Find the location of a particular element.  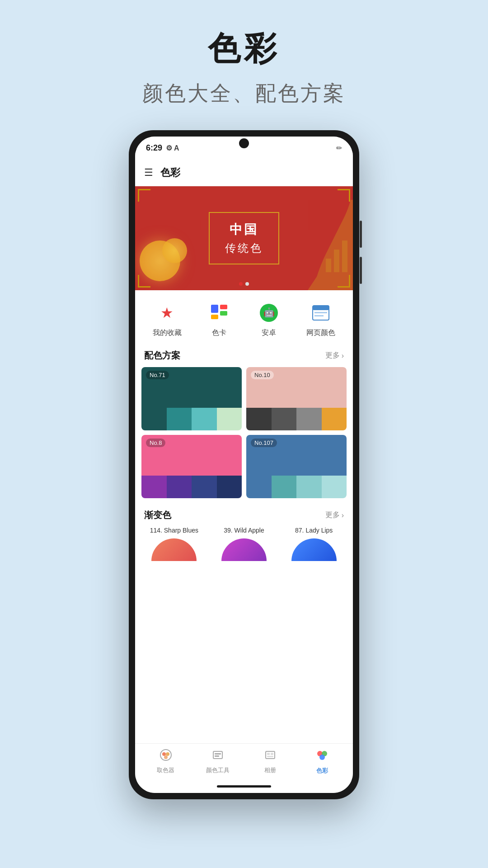

status-left: 6:29 ⚙ A is located at coordinates (163, 148).